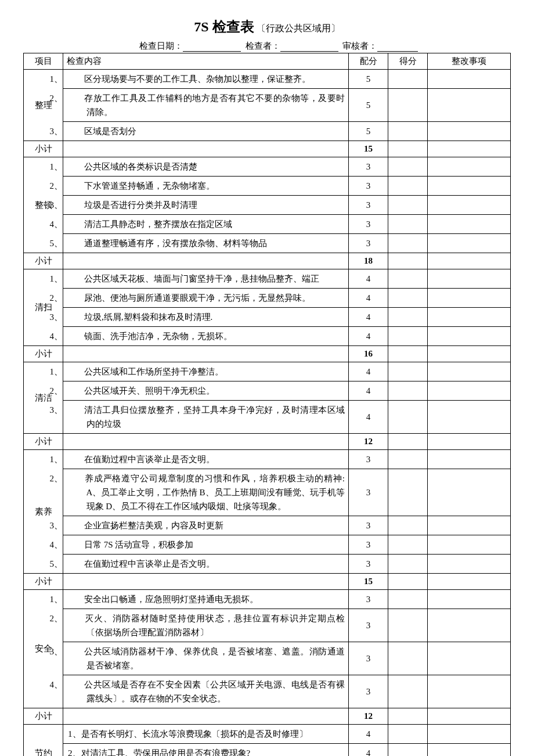 The width and height of the screenshot is (534, 756). What do you see at coordinates (267, 244) in the screenshot?
I see `table-row: 5、通道整理畅通有序，没有摆放杂物、材料等物品3` at bounding box center [267, 244].